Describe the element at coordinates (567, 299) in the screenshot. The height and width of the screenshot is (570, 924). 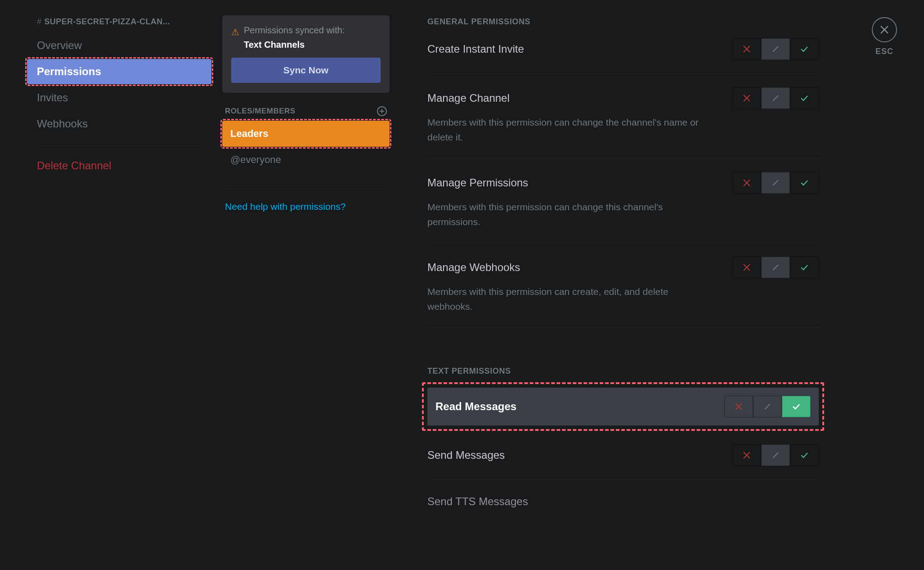
I see `perm-description: Members with this permission can create,…` at that location.